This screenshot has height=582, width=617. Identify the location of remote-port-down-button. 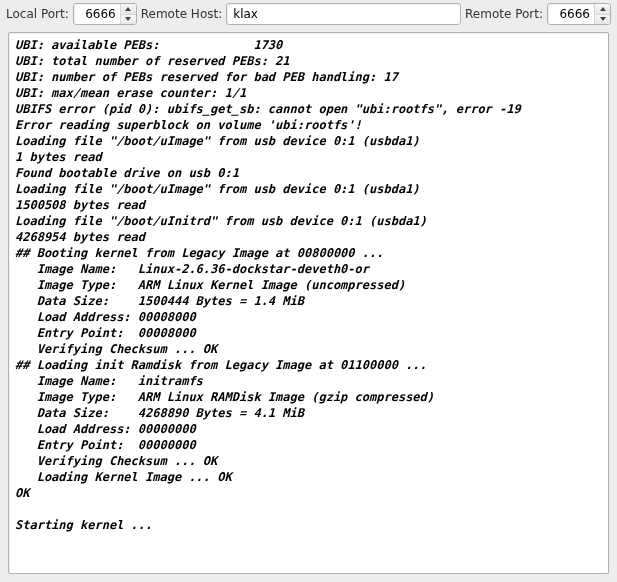
(602, 20).